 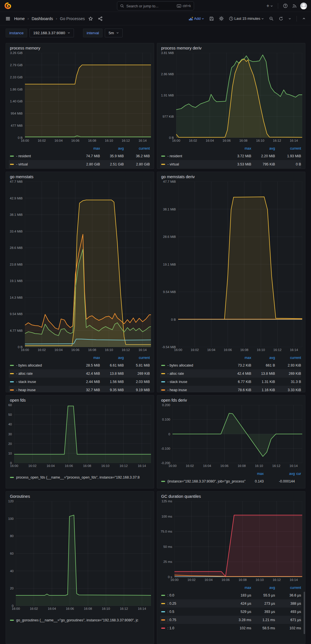 What do you see at coordinates (8, 19) in the screenshot?
I see `mega-menu-toggle` at bounding box center [8, 19].